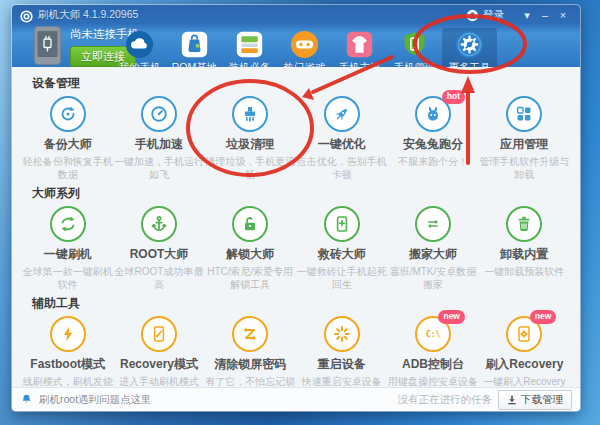 This screenshot has height=425, width=600. Describe the element at coordinates (158, 138) in the screenshot. I see `feature-phone-boost: 手机加速 一键加速，手机运行如飞` at that location.